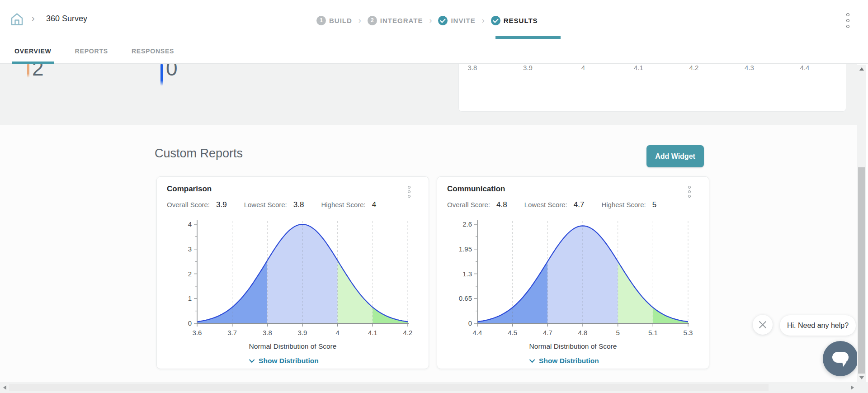  I want to click on svg-text: 4.5, so click(513, 333).